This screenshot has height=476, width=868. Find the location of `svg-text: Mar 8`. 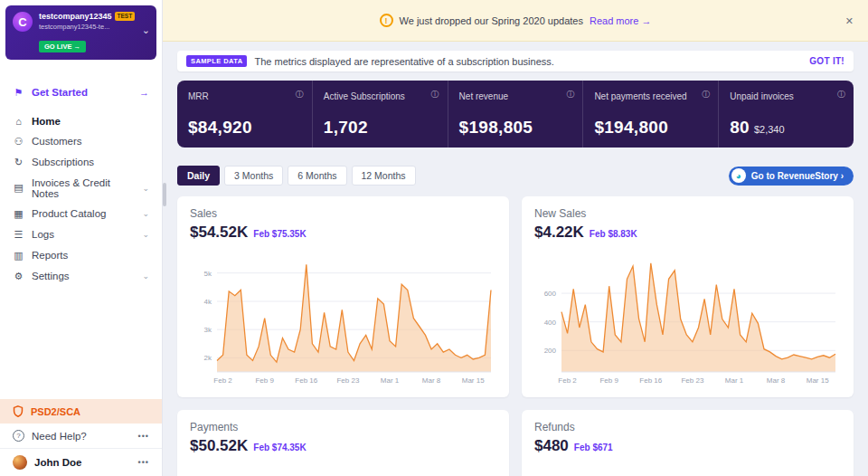

svg-text: Mar 8 is located at coordinates (432, 380).